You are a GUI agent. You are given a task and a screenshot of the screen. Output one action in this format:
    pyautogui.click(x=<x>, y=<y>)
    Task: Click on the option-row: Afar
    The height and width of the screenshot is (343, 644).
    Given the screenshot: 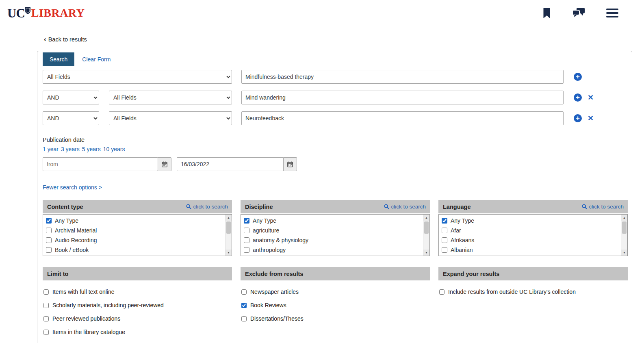 What is the action you would take?
    pyautogui.click(x=530, y=230)
    